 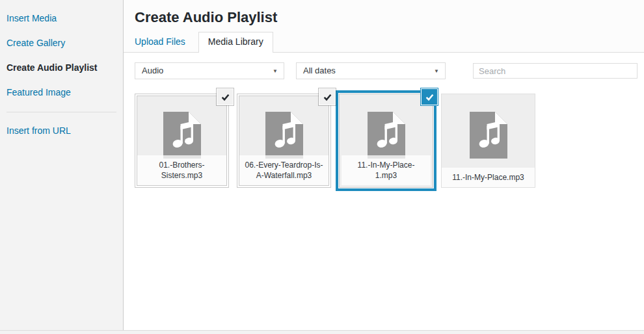 What do you see at coordinates (61, 68) in the screenshot?
I see `sidebar-item-create-audio-playlist: Create Audio Playlist` at bounding box center [61, 68].